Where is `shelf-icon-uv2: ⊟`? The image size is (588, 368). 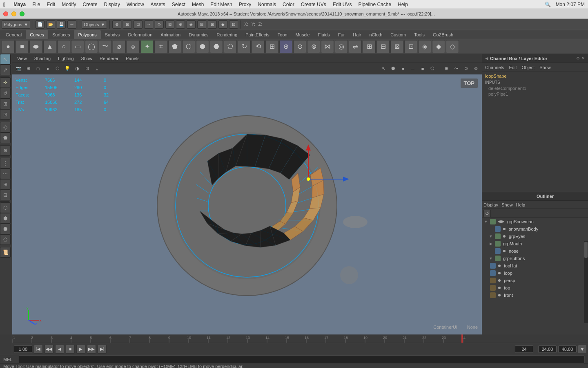
shelf-icon-uv2: ⊟ is located at coordinates (383, 47).